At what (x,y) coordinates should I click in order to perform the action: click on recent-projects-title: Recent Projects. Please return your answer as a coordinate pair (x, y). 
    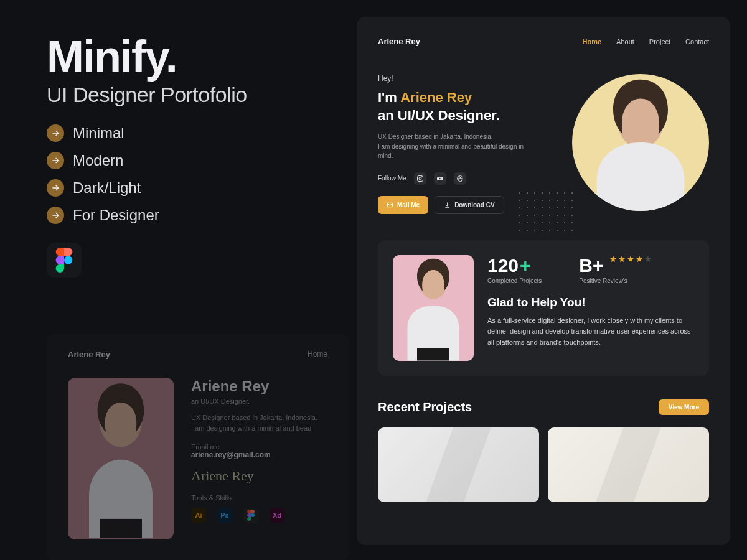
    Looking at the image, I should click on (425, 407).